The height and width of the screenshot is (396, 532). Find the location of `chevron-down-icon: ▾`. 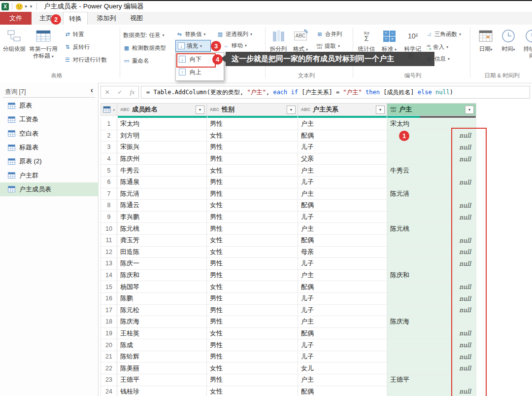

chevron-down-icon: ▾ is located at coordinates (26, 6).